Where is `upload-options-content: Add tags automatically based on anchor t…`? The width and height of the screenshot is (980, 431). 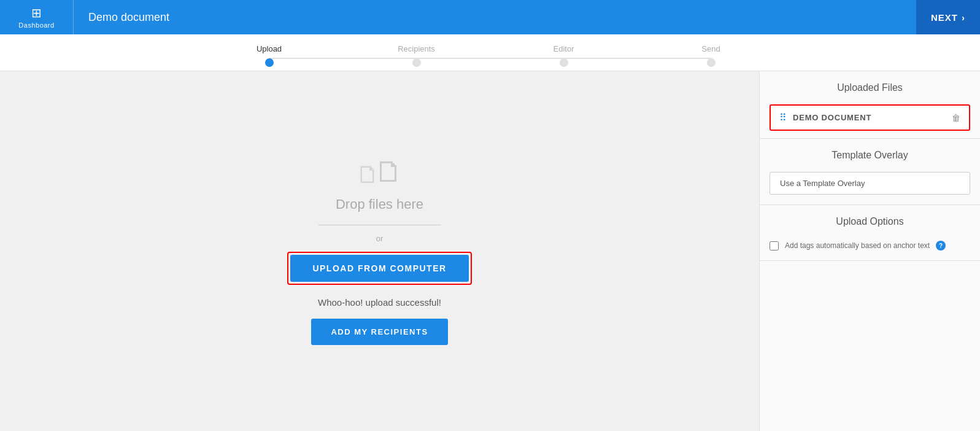
upload-options-content: Add tags automatically based on anchor t… is located at coordinates (870, 250).